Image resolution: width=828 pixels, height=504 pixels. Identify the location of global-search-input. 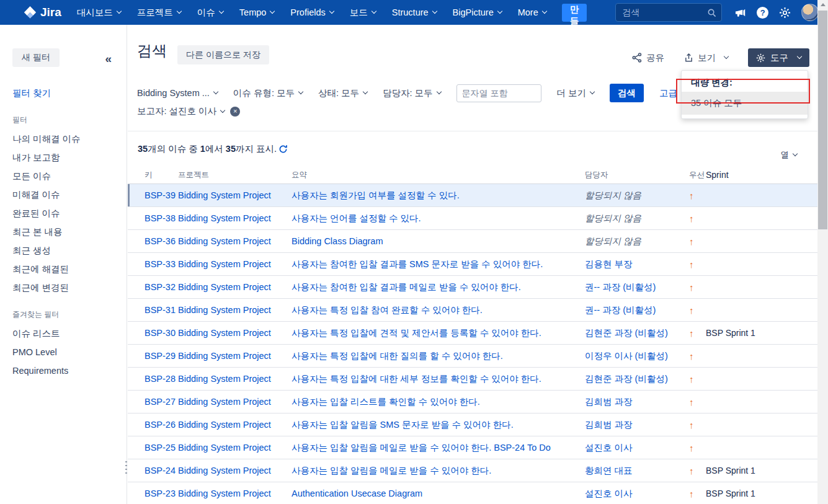
(664, 12).